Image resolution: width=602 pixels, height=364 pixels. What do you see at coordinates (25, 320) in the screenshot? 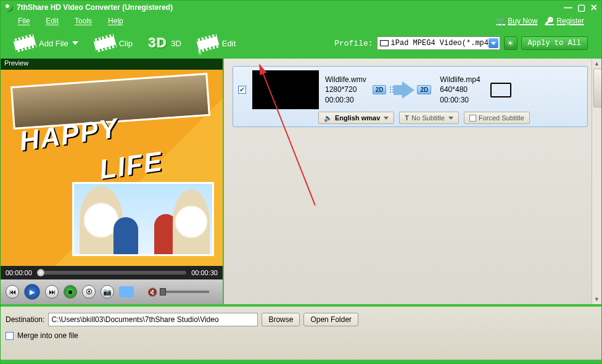
I see `destination-label: Destination:` at bounding box center [25, 320].